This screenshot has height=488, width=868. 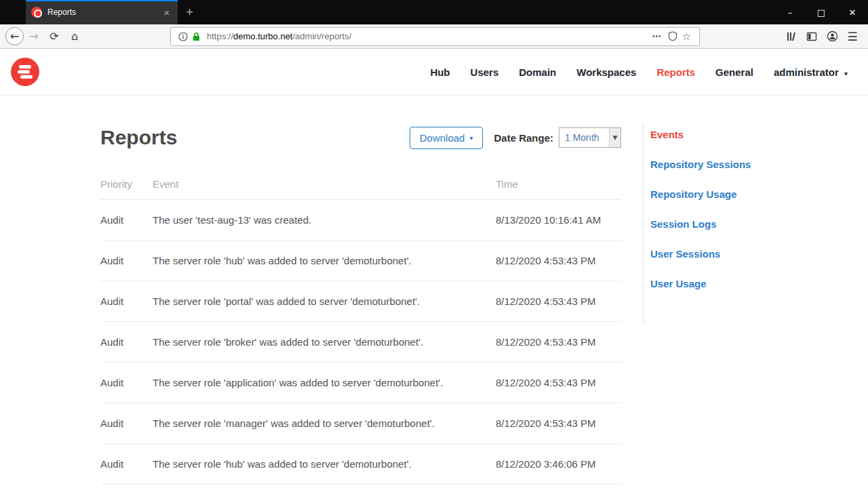 What do you see at coordinates (439, 72) in the screenshot?
I see `nav-item-hub: Hub` at bounding box center [439, 72].